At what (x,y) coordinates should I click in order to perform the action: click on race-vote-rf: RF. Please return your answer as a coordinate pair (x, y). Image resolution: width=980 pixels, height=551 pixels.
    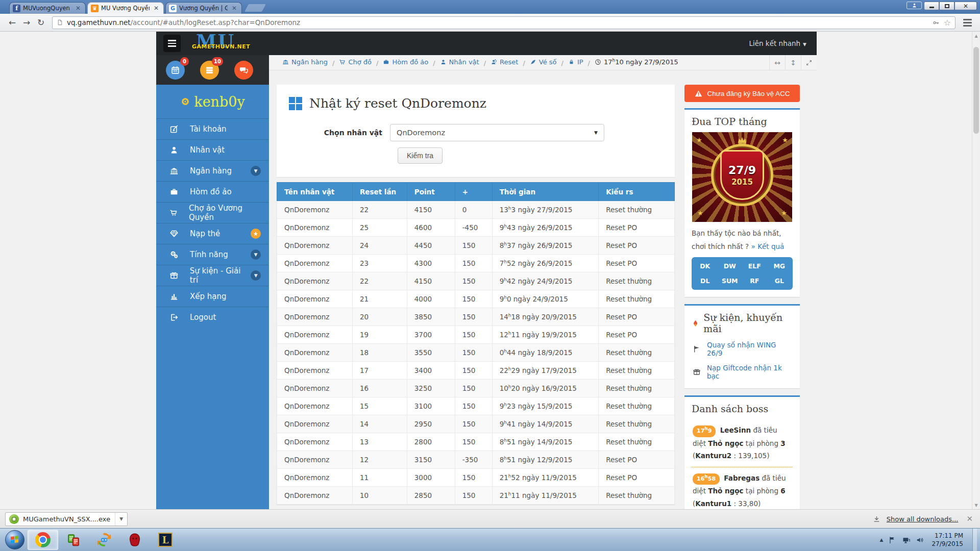
    Looking at the image, I should click on (754, 281).